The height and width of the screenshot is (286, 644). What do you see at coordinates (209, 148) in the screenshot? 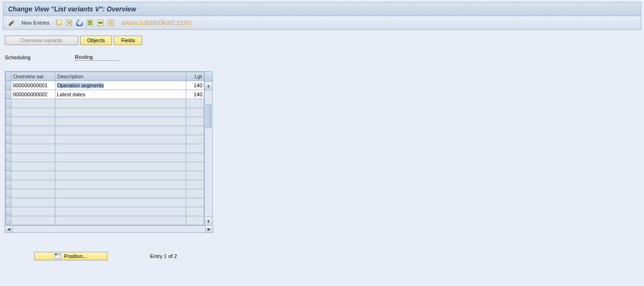
I see `vertical-scrollbar: ▲ ▼` at bounding box center [209, 148].